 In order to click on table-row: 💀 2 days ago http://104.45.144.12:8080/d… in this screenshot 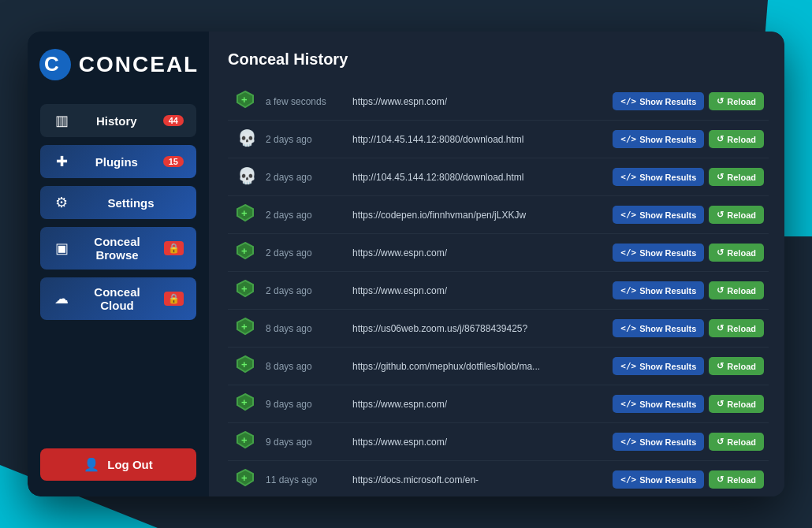, I will do `click(498, 177)`.